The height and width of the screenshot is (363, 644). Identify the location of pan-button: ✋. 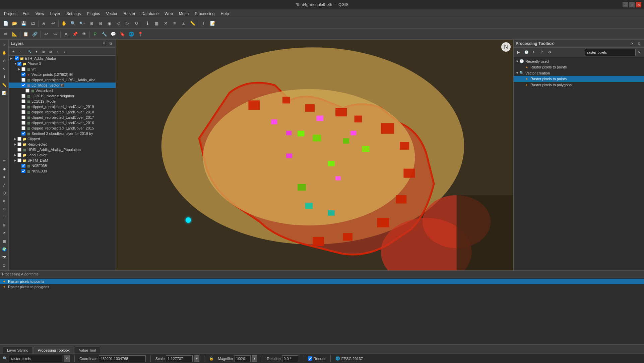
(64, 23).